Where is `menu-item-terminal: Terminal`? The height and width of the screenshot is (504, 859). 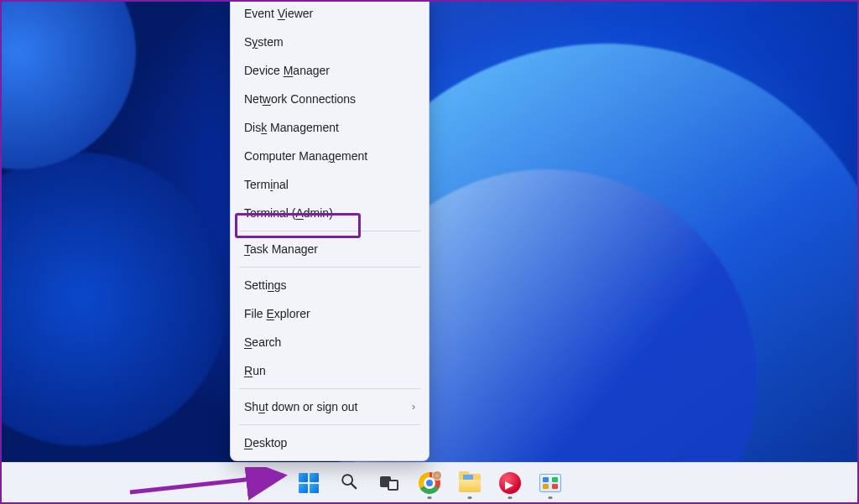 menu-item-terminal: Terminal is located at coordinates (330, 184).